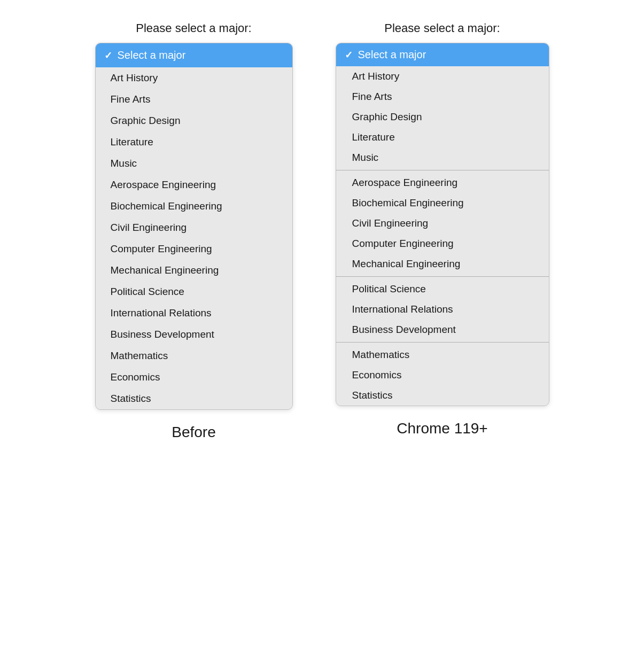 The image size is (644, 653). I want to click on before-item-literature: Literature, so click(194, 142).